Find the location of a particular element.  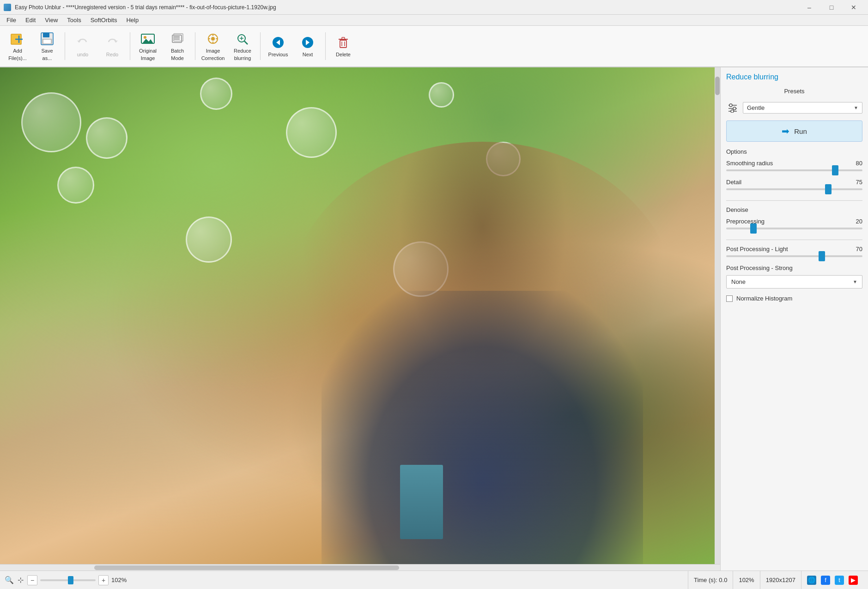

original-image-button: Original Image is located at coordinates (148, 46).